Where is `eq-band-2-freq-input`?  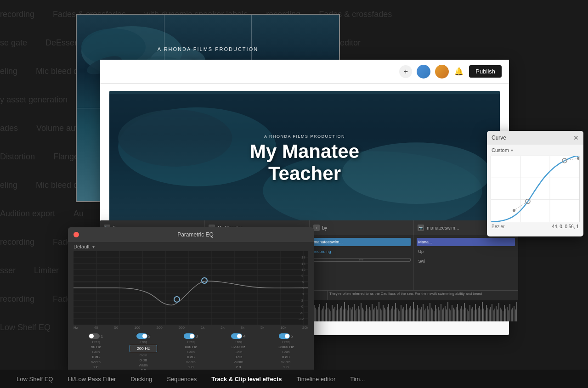
eq-band-2-freq-input is located at coordinates (143, 349).